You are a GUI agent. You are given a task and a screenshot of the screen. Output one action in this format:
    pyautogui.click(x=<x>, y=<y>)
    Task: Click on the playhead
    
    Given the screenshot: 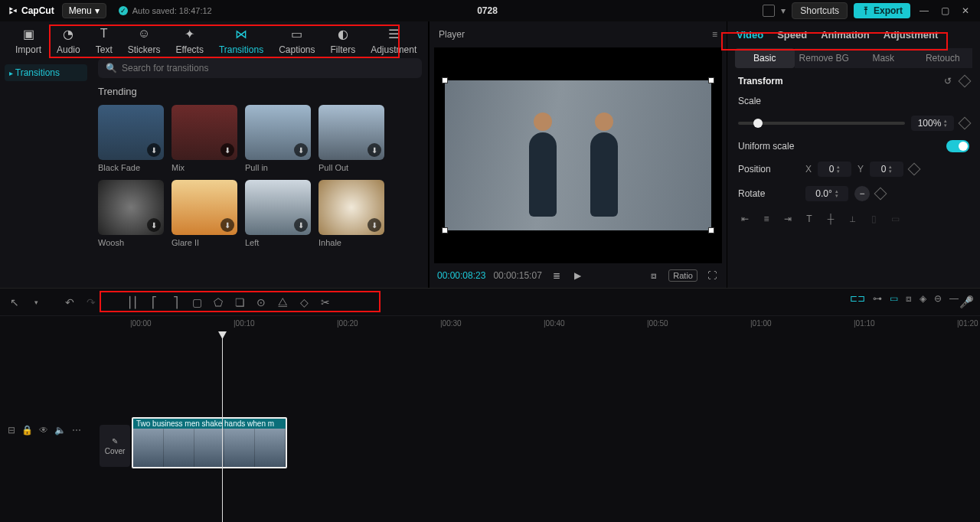 What is the action you would take?
    pyautogui.click(x=222, y=427)
    